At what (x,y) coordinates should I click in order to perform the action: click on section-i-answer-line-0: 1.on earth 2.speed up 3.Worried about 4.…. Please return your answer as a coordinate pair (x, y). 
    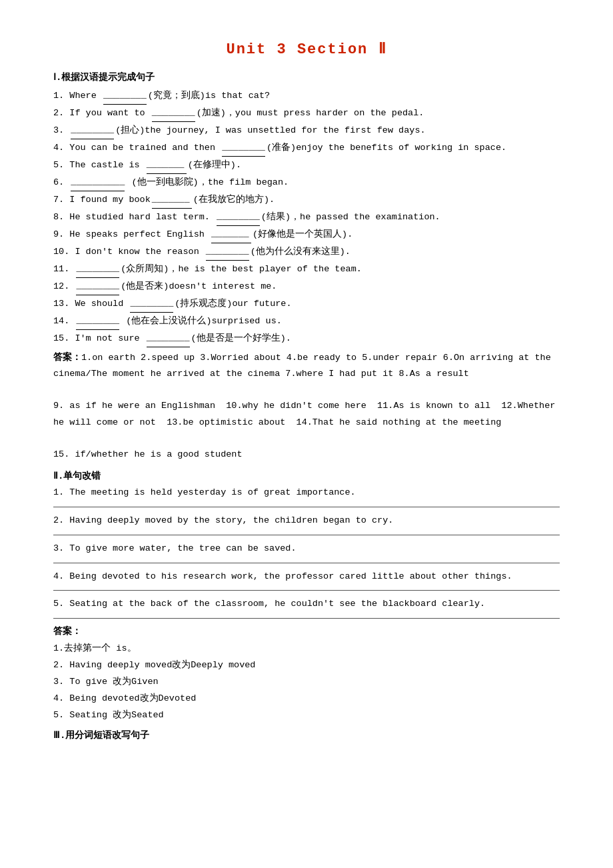
    Looking at the image, I should click on (303, 365).